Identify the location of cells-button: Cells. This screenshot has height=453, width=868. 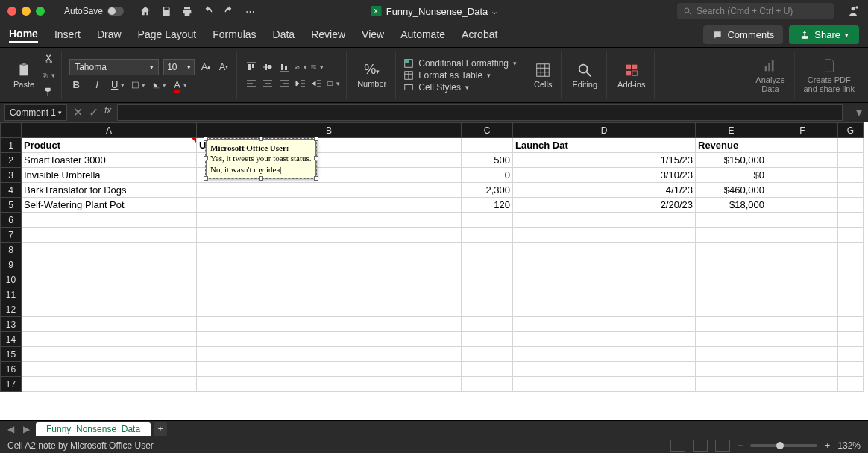
(543, 75).